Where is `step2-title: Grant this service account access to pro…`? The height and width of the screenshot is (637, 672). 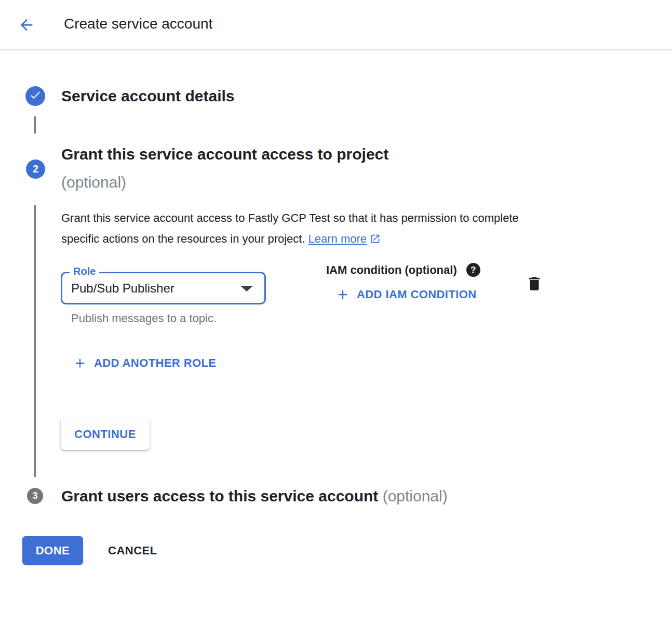 step2-title: Grant this service account access to pro… is located at coordinates (225, 154).